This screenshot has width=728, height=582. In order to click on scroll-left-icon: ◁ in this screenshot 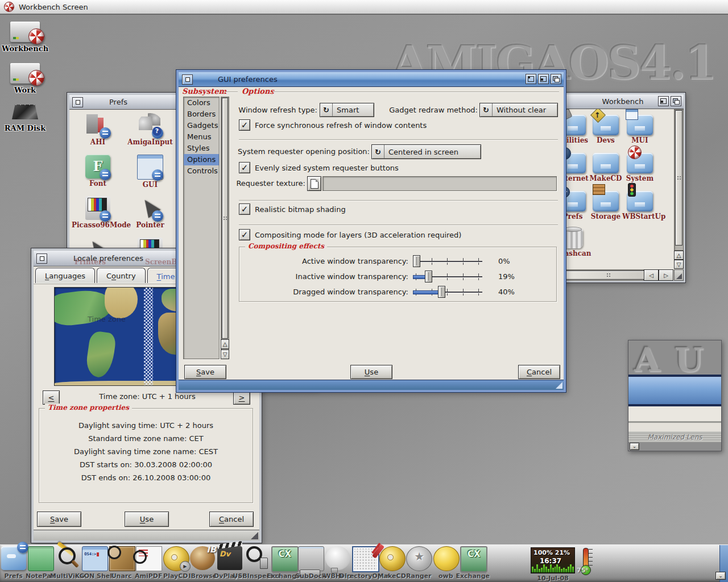, I will do `click(651, 275)`.